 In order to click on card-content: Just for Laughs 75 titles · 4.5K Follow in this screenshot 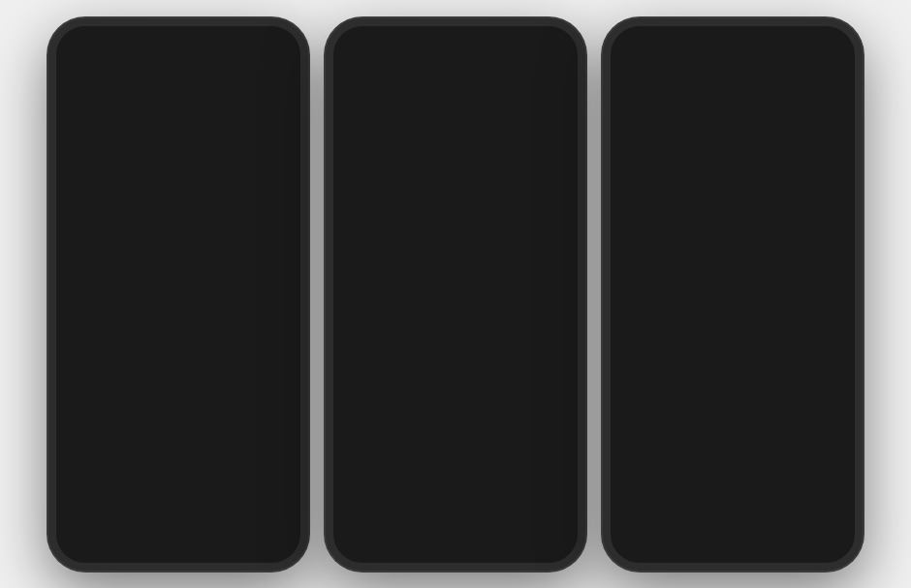, I will do `click(178, 409)`.